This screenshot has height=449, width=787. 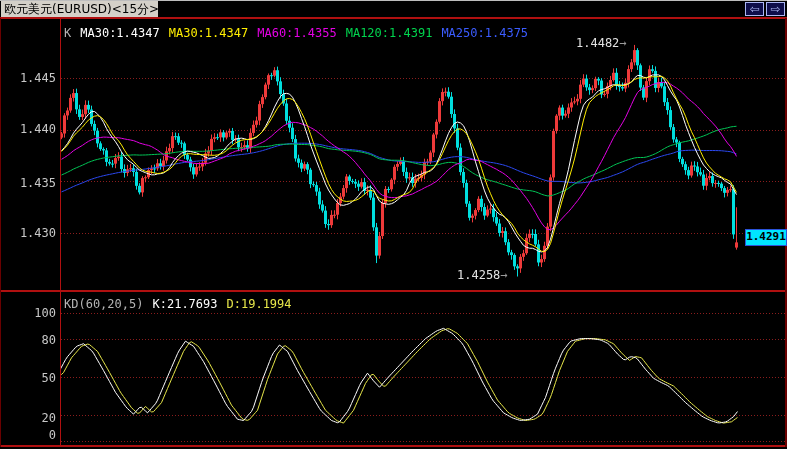 I want to click on window-title: 欧元美元(EURUSD)<15分>, so click(x=80, y=9).